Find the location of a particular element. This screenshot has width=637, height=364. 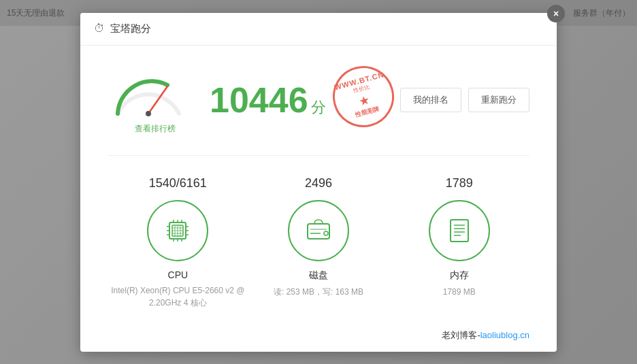

gauge-widget is located at coordinates (148, 93).